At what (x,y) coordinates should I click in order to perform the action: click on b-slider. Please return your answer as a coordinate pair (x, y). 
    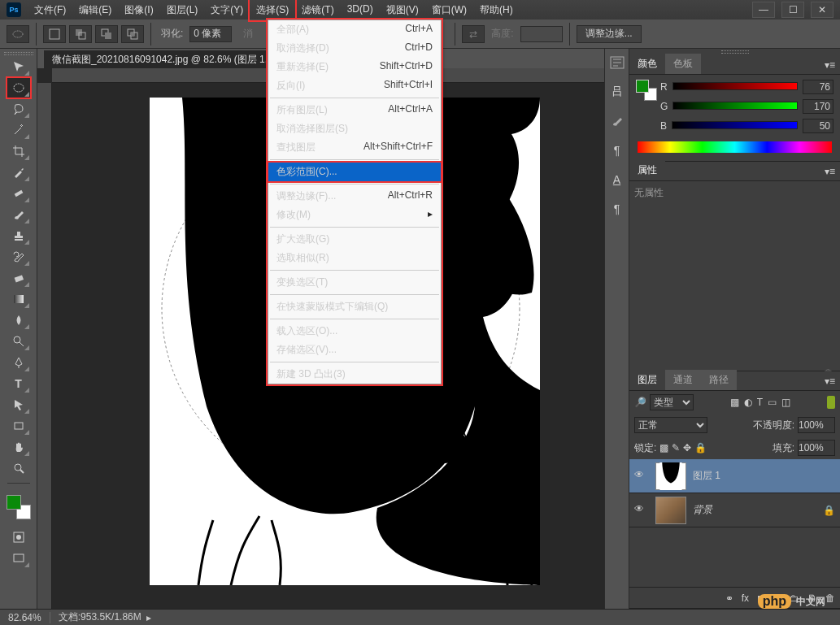
    Looking at the image, I should click on (735, 126).